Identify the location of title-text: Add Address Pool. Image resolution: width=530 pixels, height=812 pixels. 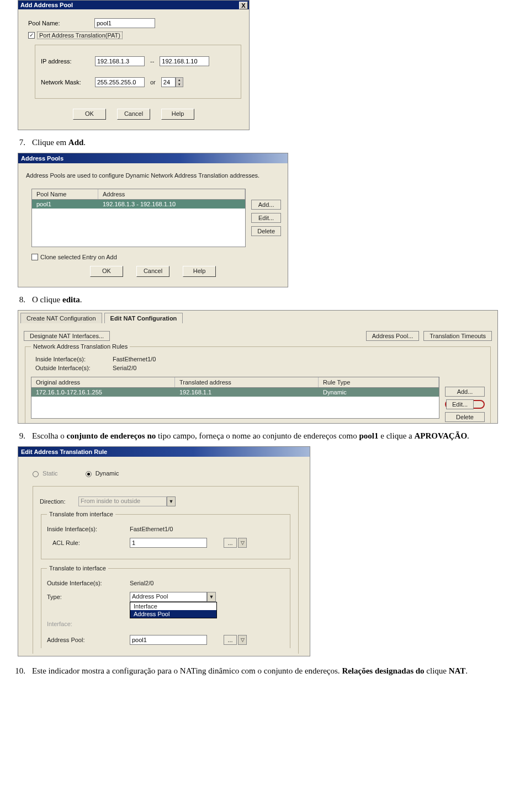
(46, 5).